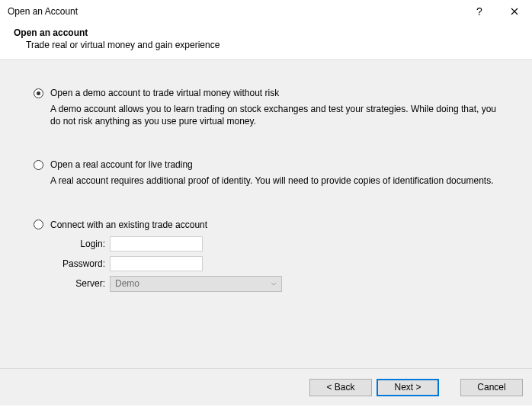 This screenshot has height=407, width=532. What do you see at coordinates (341, 387) in the screenshot?
I see `back-button: < Back` at bounding box center [341, 387].